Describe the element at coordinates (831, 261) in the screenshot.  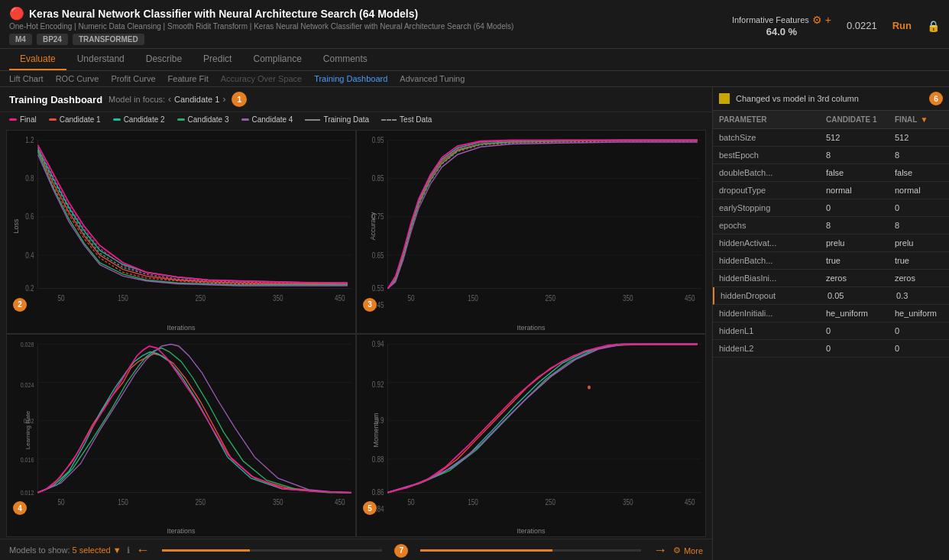
I see `table-row: hiddenBatch... true true` at that location.